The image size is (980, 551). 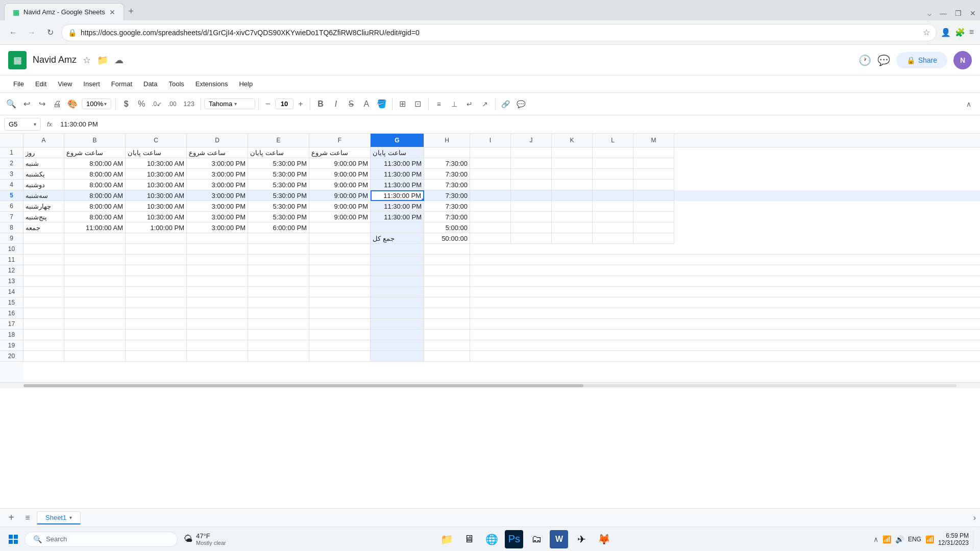 What do you see at coordinates (531, 217) in the screenshot?
I see `cell-j7` at bounding box center [531, 217].